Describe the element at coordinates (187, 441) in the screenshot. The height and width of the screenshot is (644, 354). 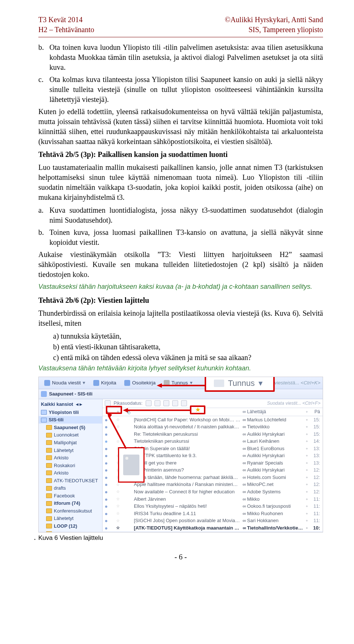
I see `row-subject: Tietotekniikan peruskurssi` at that location.